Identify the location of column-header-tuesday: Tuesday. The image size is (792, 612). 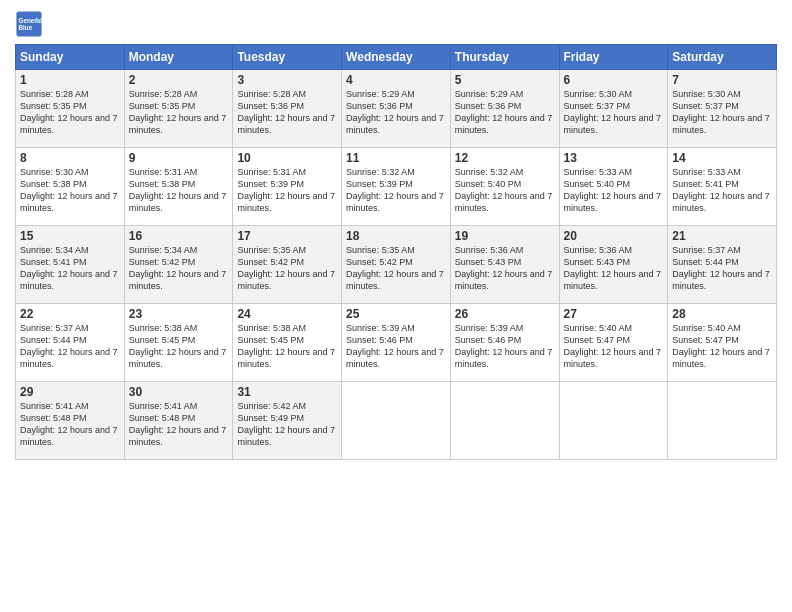
(288, 58).